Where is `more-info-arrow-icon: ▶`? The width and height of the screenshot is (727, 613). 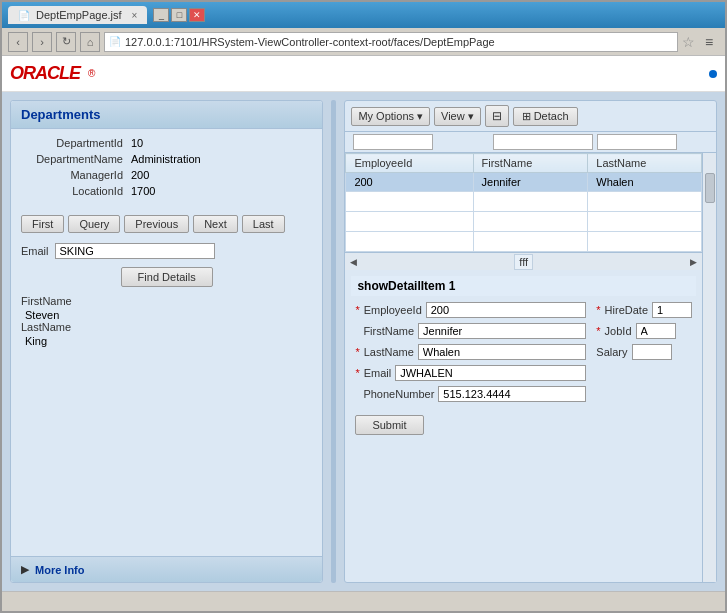 more-info-arrow-icon: ▶ is located at coordinates (25, 570).